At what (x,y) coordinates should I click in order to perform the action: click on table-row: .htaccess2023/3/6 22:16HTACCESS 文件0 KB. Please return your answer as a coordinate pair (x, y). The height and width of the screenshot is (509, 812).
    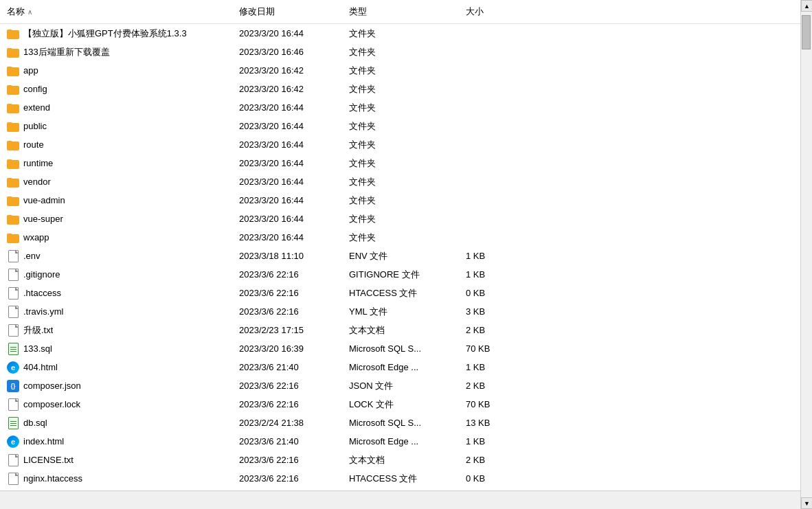
    Looking at the image, I should click on (400, 293).